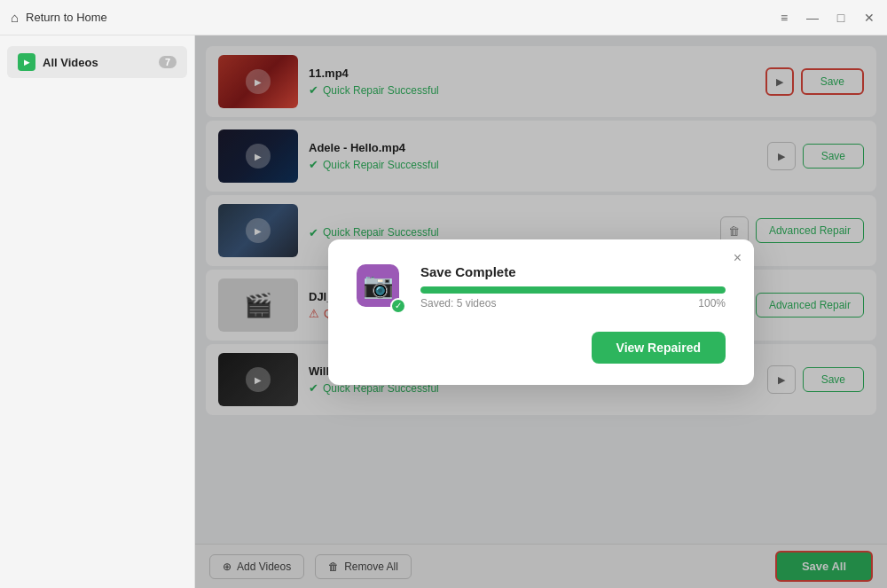 The width and height of the screenshot is (887, 588). What do you see at coordinates (67, 18) in the screenshot?
I see `return-home-label: Return to Home` at bounding box center [67, 18].